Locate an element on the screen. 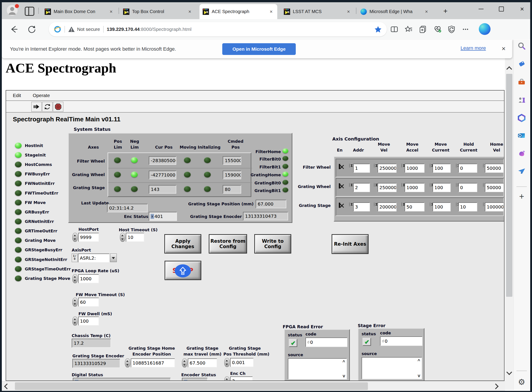 This screenshot has width=532, height=392. maximize-button is located at coordinates (501, 9).